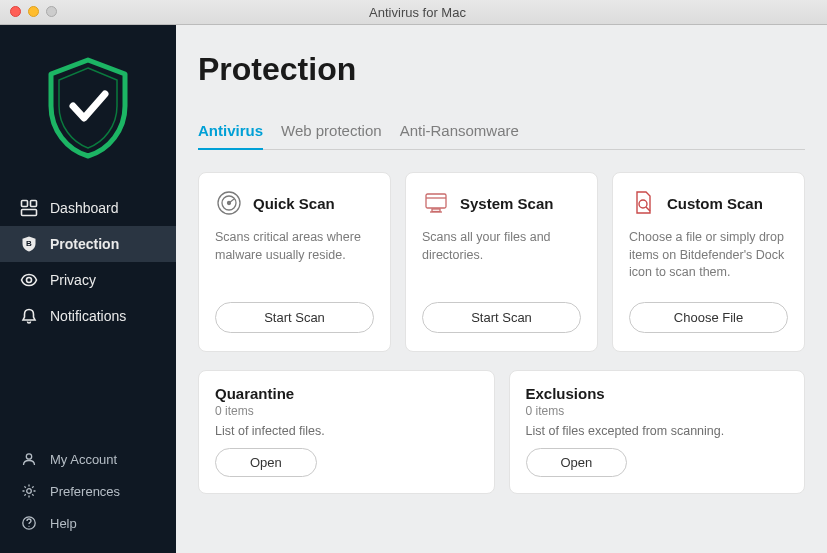  What do you see at coordinates (88, 208) in the screenshot?
I see `sidebar-item-dashboard: Dashboard` at bounding box center [88, 208].